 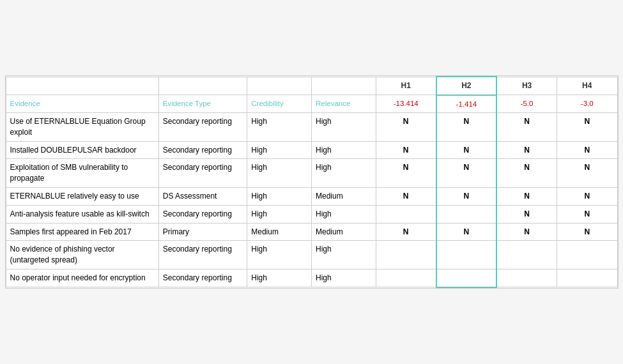 I want to click on cell-h3: C, so click(x=527, y=278).